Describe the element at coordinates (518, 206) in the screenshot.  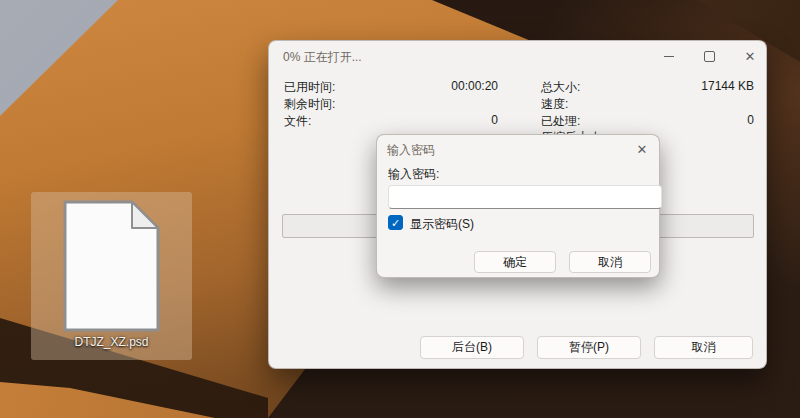
I see `password-dialog: 输入密码 ✕ 输入密码: ✓ 显示密码(S) 确定 取消` at that location.